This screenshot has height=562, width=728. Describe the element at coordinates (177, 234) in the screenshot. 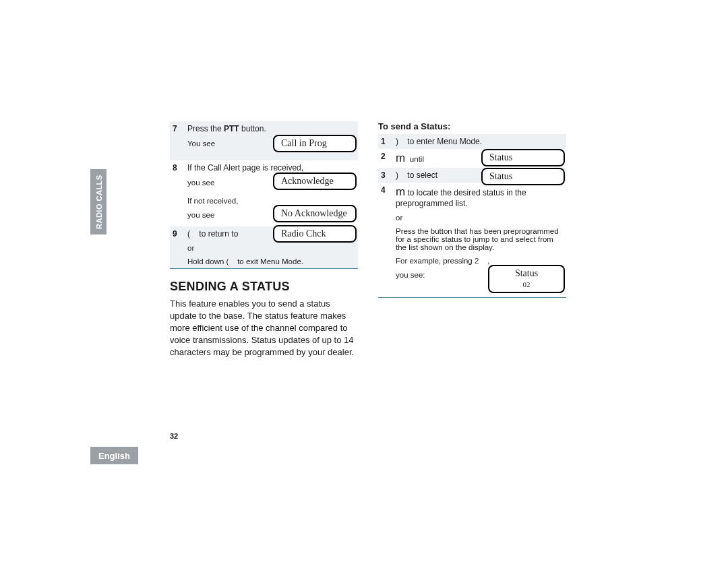

I see `step-number: 9` at that location.